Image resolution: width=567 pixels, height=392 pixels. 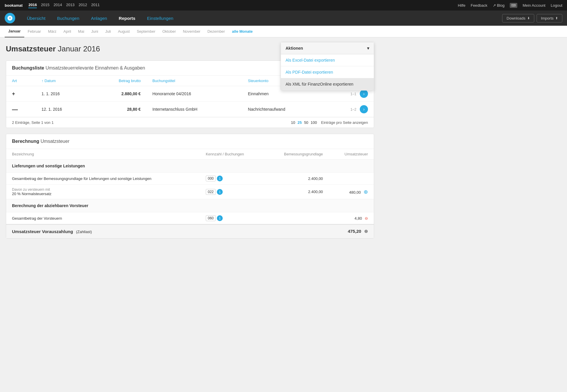 I want to click on year-selector: 2016 2015 2014 2013 2012 2011, so click(x=243, y=5).